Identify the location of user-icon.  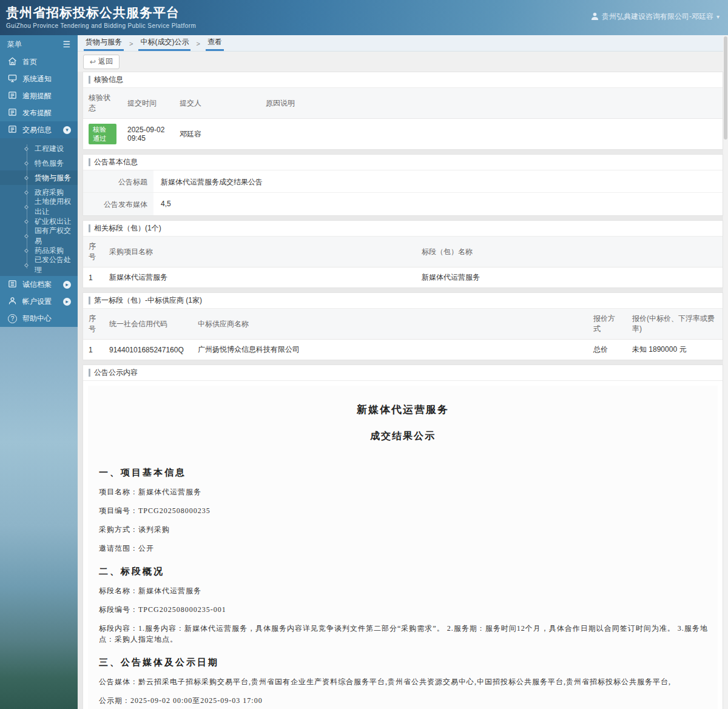
(595, 17).